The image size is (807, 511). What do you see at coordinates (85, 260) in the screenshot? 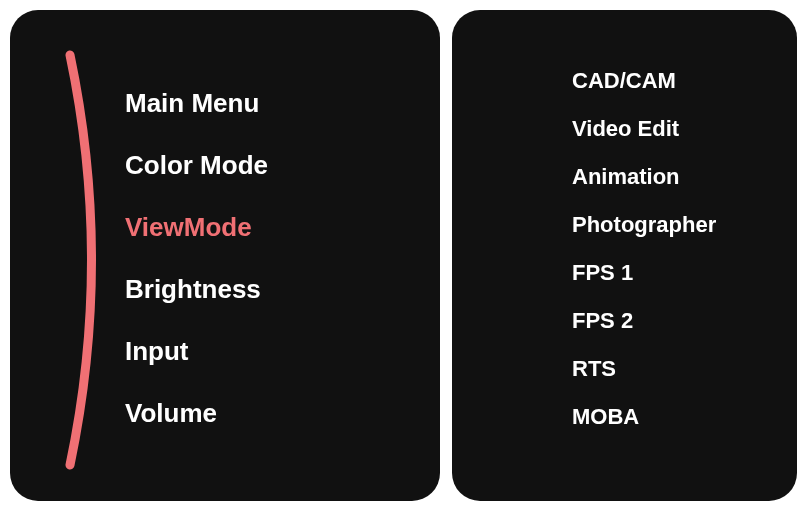
I see `arc-decoration` at bounding box center [85, 260].